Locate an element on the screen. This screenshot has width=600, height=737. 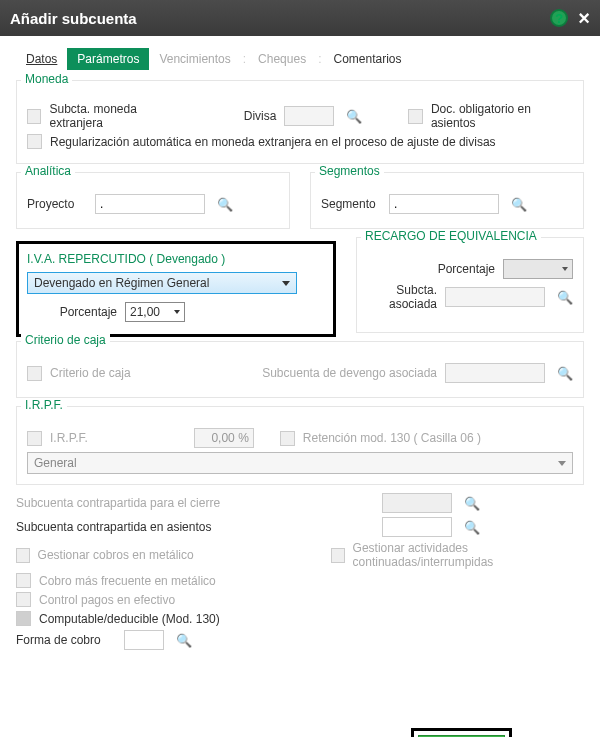
lbl-control-pagos: Control pagos en efectivo is located at coordinates (107, 600).